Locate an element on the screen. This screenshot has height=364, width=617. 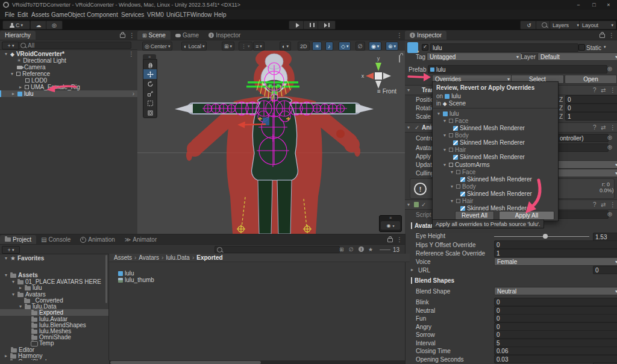
cloud-button: ☁ is located at coordinates (39, 25).